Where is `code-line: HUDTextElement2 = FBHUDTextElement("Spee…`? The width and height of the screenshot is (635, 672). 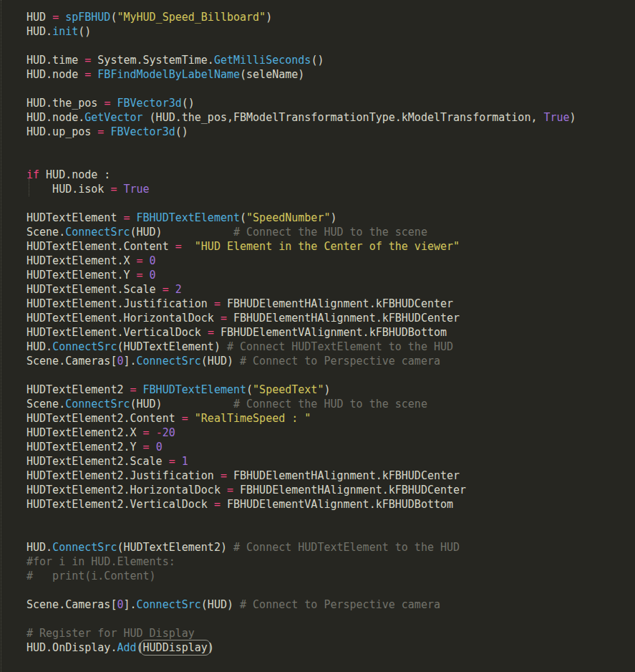 code-line: HUDTextElement2 = FBHUDTextElement("Spee… is located at coordinates (331, 390).